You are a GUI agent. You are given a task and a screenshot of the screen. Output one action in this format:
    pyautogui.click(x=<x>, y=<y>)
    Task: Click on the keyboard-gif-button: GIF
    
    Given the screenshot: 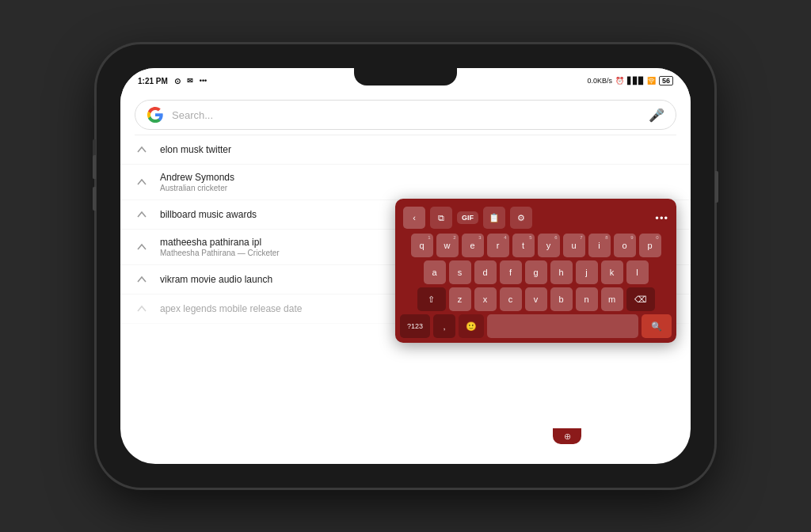 What is the action you would take?
    pyautogui.click(x=467, y=218)
    